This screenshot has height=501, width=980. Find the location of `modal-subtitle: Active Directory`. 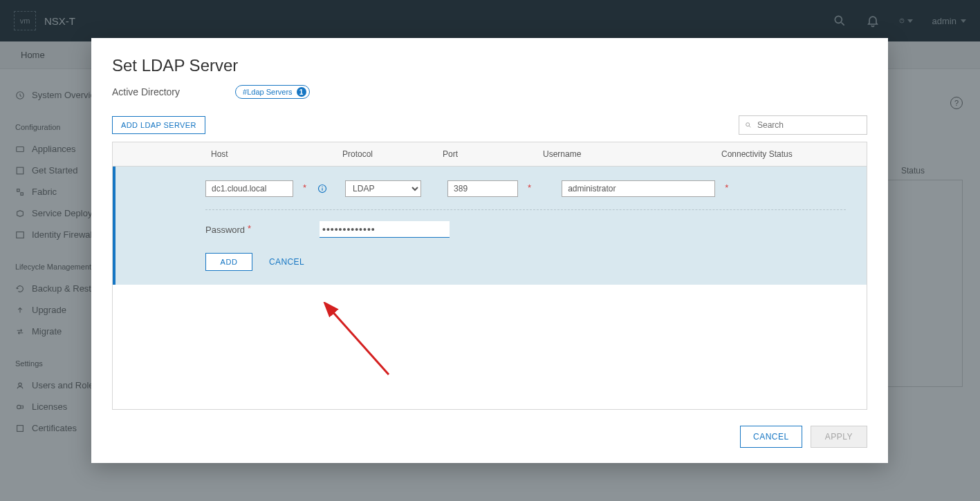

modal-subtitle: Active Directory is located at coordinates (146, 92).